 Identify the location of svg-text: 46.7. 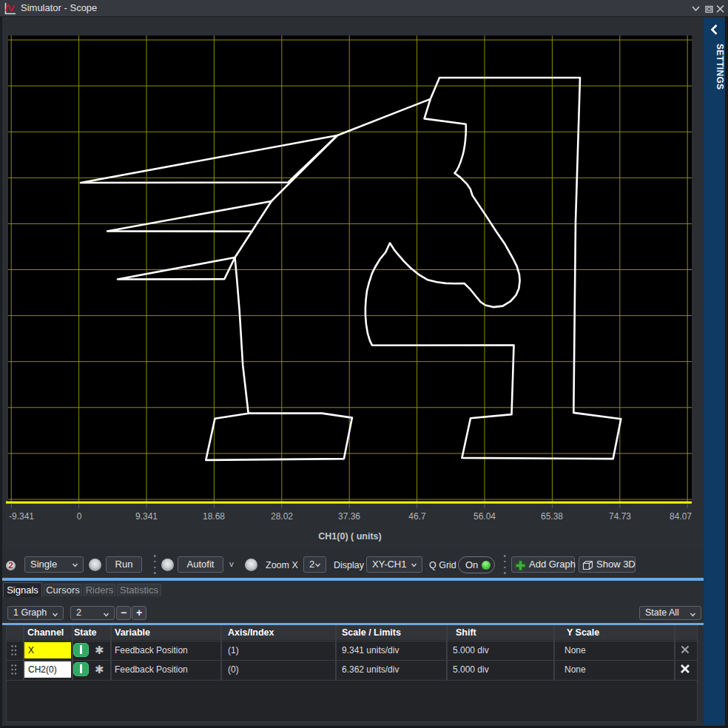
(417, 516).